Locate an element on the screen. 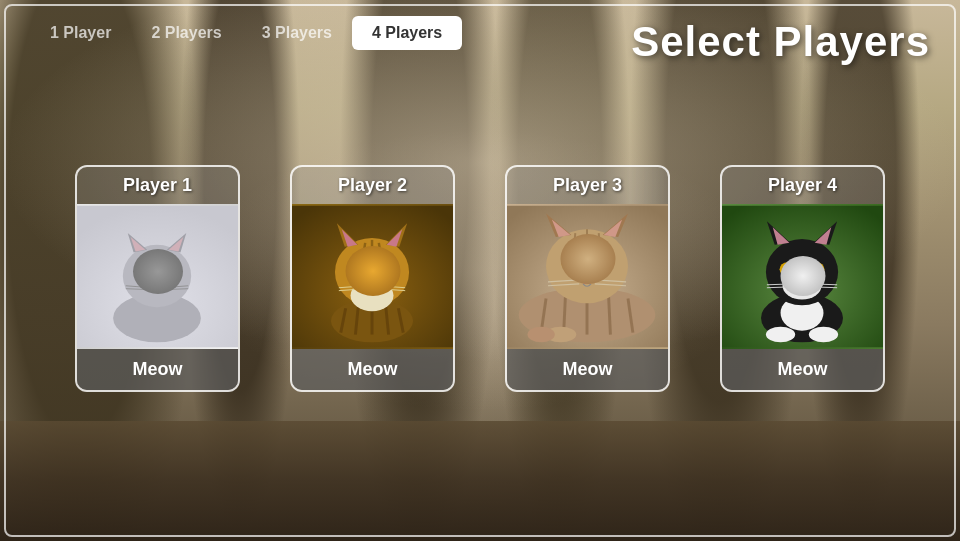 The image size is (960, 541). cat-1-svg is located at coordinates (158, 276).